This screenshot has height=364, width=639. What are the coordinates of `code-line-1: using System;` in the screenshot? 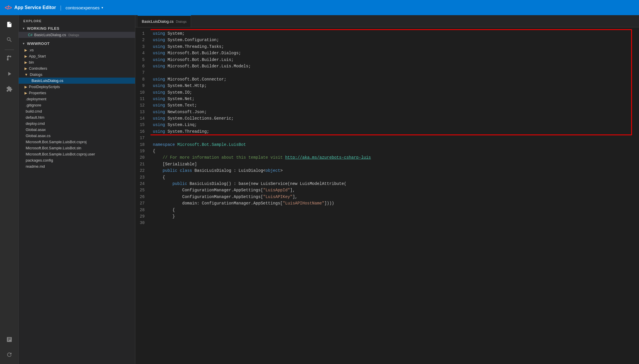 It's located at (396, 34).